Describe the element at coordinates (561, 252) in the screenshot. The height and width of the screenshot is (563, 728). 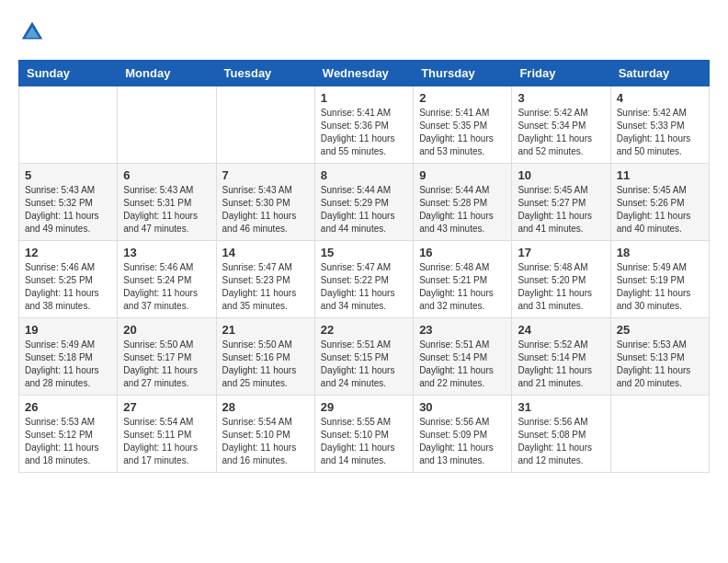
I see `day-number: 17` at that location.